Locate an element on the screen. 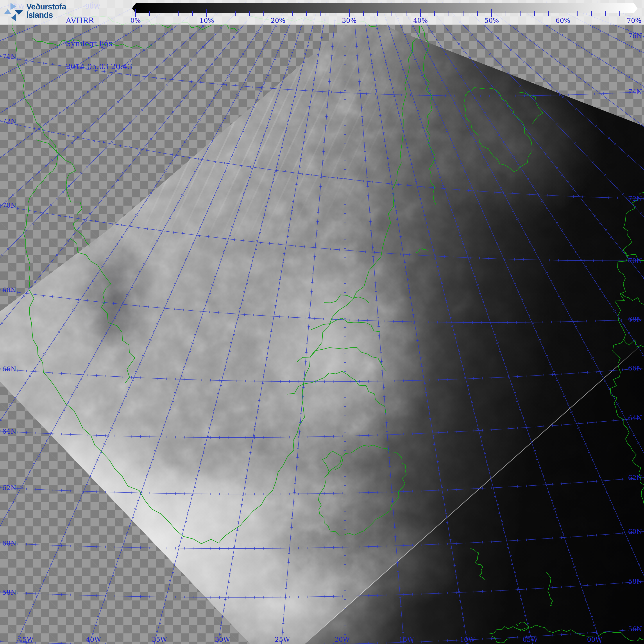 The width and height of the screenshot is (644, 644). colorbar-percent-label: 50% is located at coordinates (492, 21).